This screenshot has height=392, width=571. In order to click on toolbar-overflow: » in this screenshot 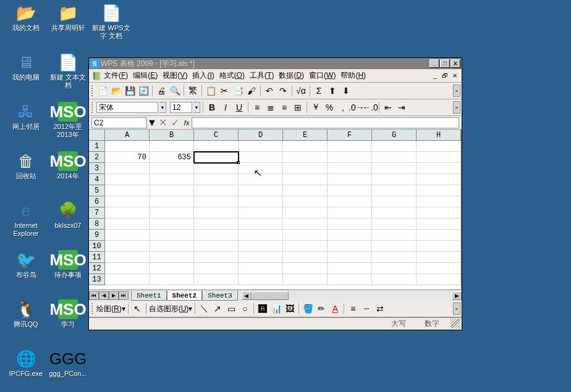, I will do `click(457, 309)`.